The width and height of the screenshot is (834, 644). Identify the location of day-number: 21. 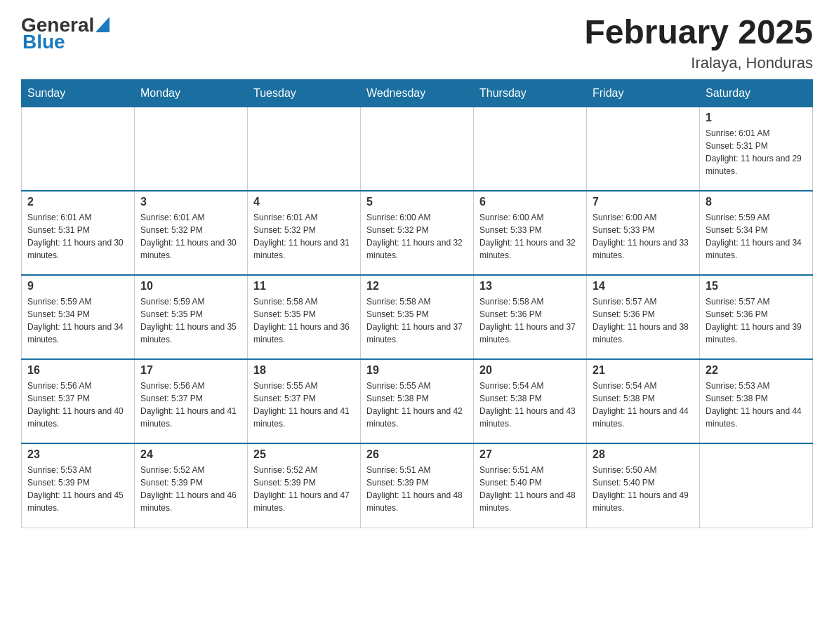
(643, 370).